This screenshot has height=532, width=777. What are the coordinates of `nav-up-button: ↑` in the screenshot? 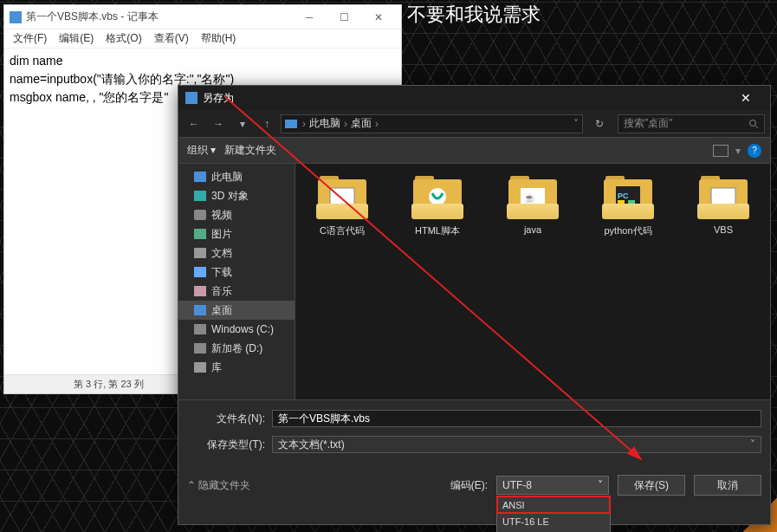 It's located at (267, 124).